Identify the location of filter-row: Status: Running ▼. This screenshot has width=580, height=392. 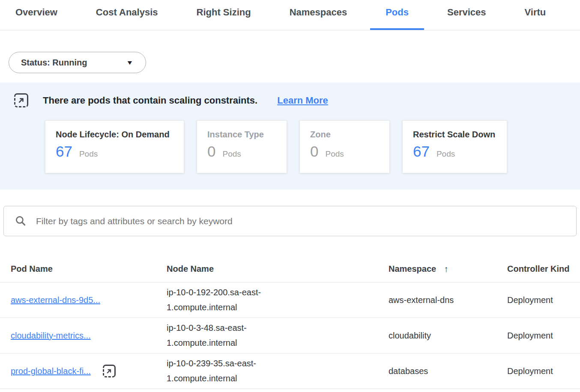
(294, 62).